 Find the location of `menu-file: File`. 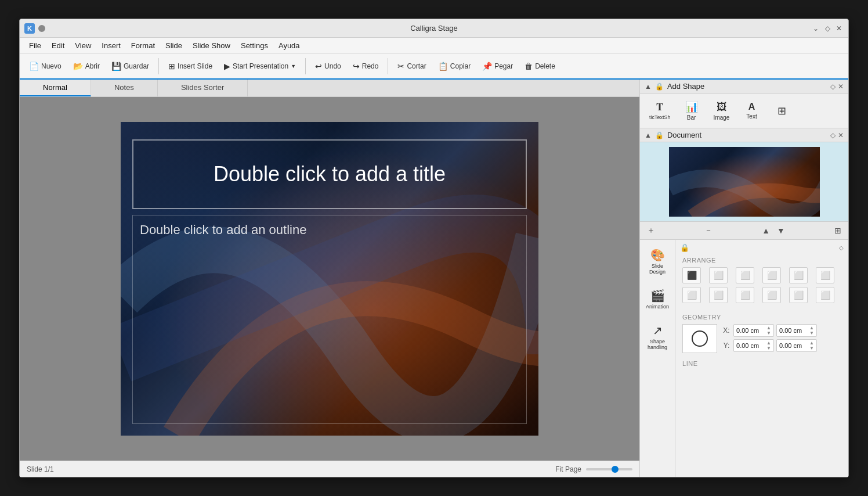

menu-file: File is located at coordinates (35, 45).